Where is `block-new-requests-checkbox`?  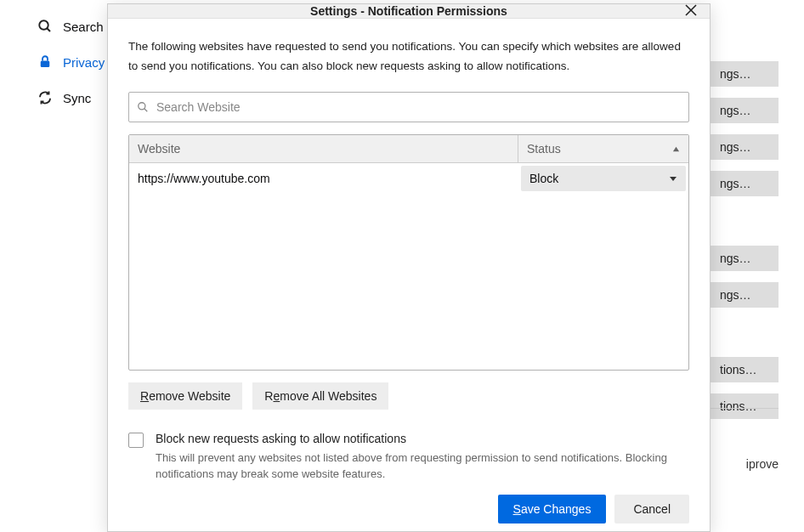 block-new-requests-checkbox is located at coordinates (136, 440).